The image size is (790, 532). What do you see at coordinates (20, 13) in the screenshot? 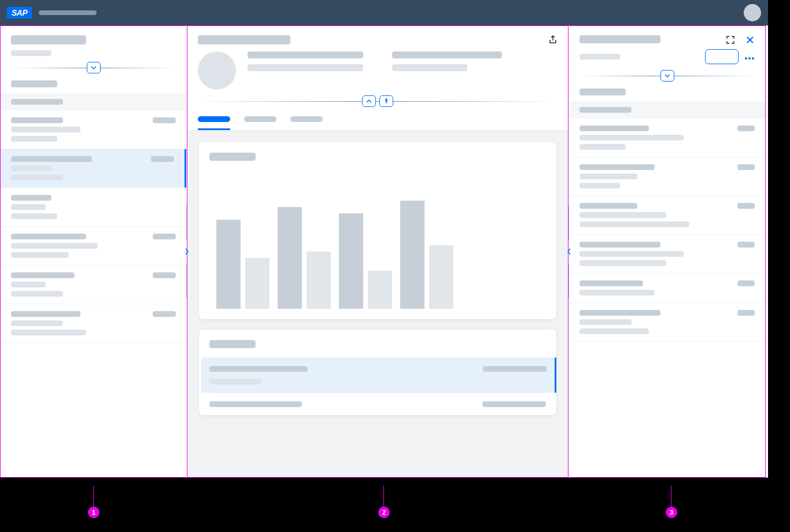
I see `sap-logo: SAP` at bounding box center [20, 13].